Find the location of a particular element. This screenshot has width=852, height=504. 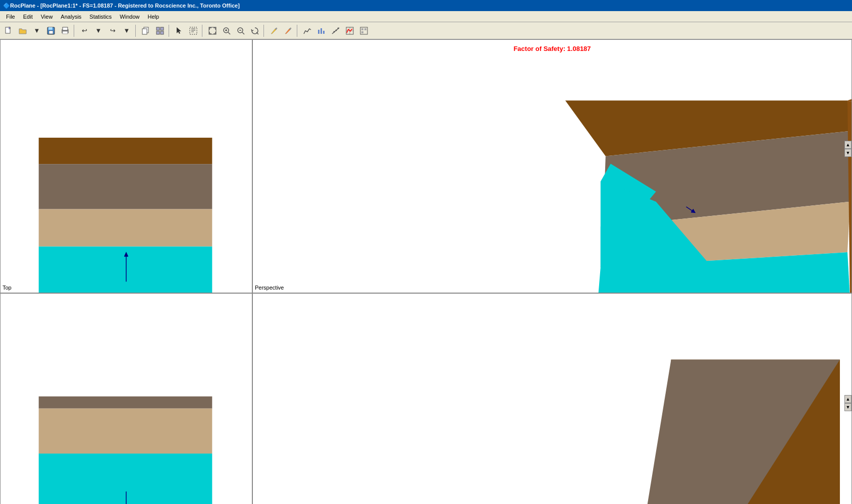

front-view: Front is located at coordinates (126, 399).